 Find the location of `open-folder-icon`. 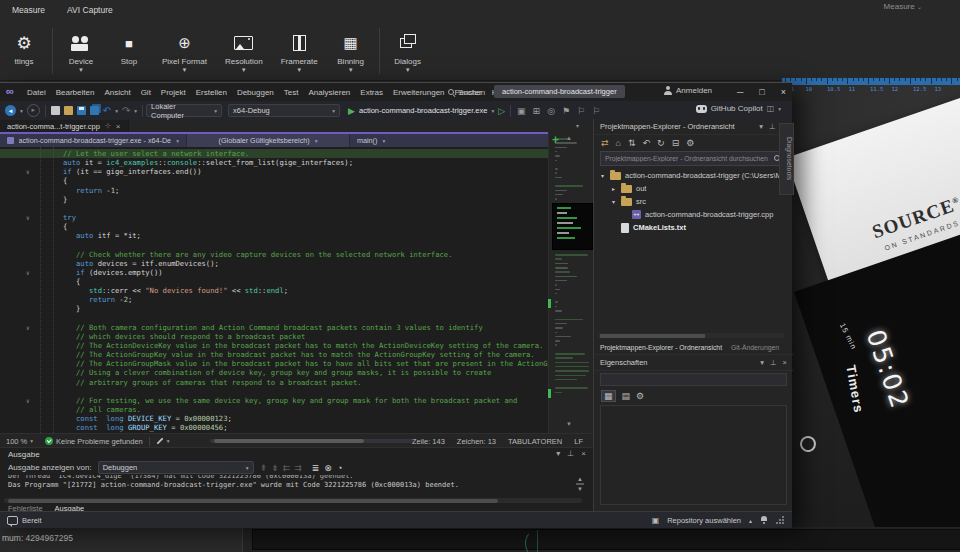

open-folder-icon is located at coordinates (68, 110).